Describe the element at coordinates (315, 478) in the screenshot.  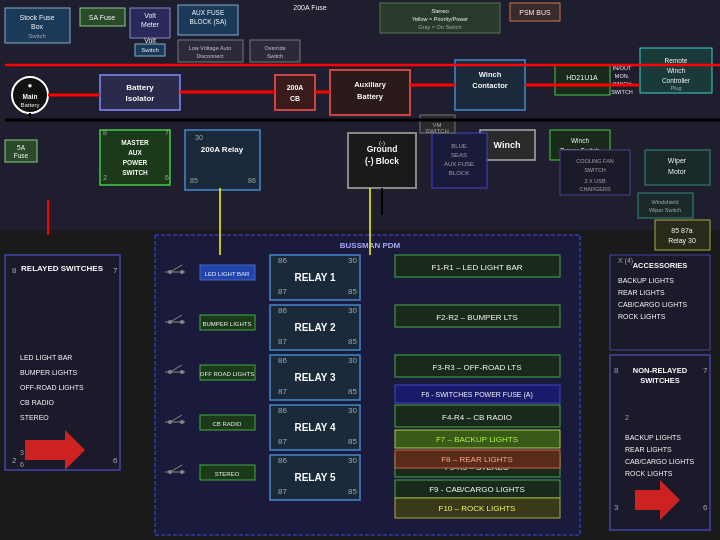
I see `svg-text: RELAY 5` at that location.